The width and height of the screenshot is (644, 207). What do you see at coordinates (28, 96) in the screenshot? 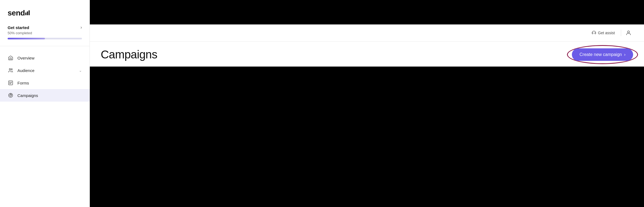
I see `sidebar-item-campaigns-label: Campaigns` at bounding box center [28, 96].